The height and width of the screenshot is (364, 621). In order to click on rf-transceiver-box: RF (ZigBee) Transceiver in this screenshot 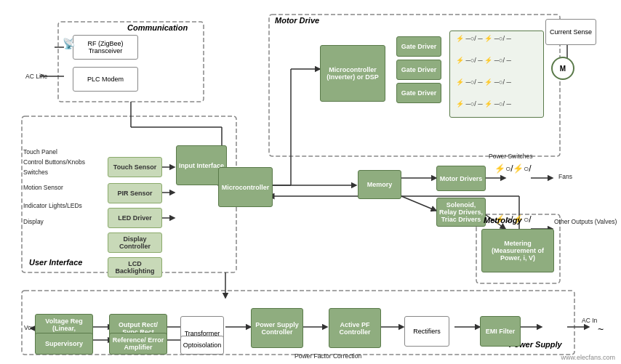, I will do `click(105, 47)`.